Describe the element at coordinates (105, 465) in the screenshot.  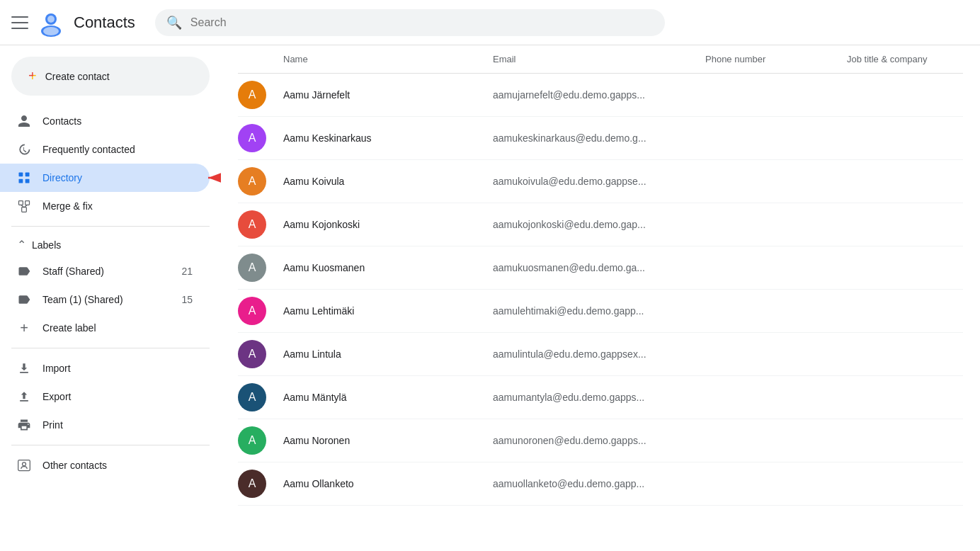
I see `sidebar-item-other-contacts: Other contacts` at that location.